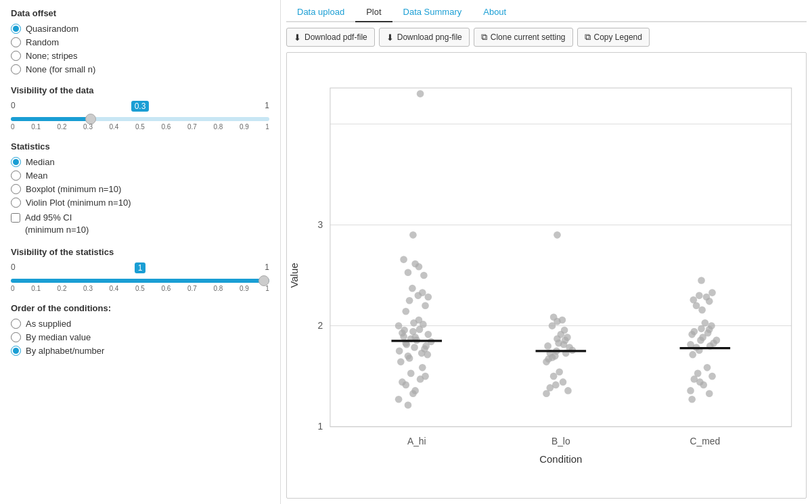 This screenshot has height=504, width=812. Describe the element at coordinates (140, 176) in the screenshot. I see `radio-mean: Mean` at that location.